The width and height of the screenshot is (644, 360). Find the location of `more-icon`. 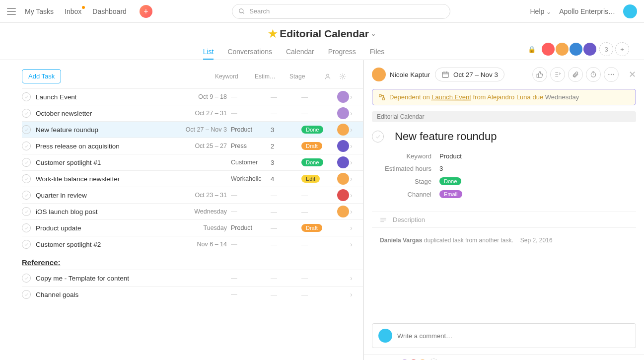

more-icon is located at coordinates (611, 74).